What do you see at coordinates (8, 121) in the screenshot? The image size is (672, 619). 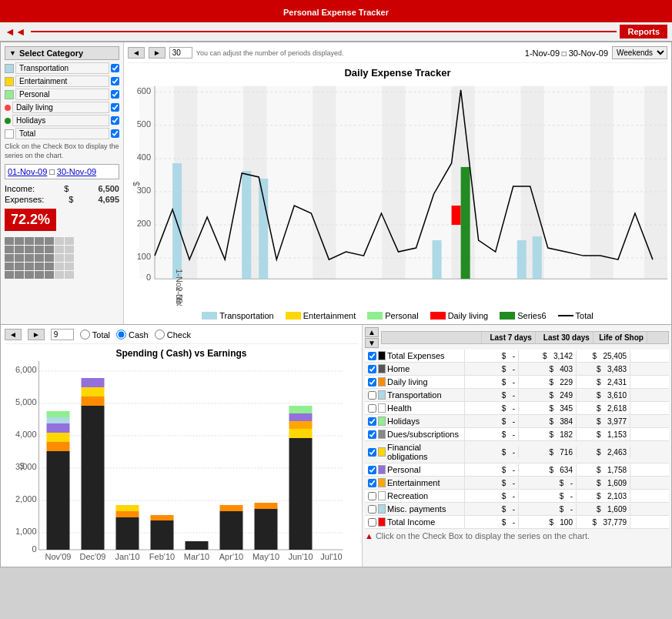 I see `holidays-dot` at bounding box center [8, 121].